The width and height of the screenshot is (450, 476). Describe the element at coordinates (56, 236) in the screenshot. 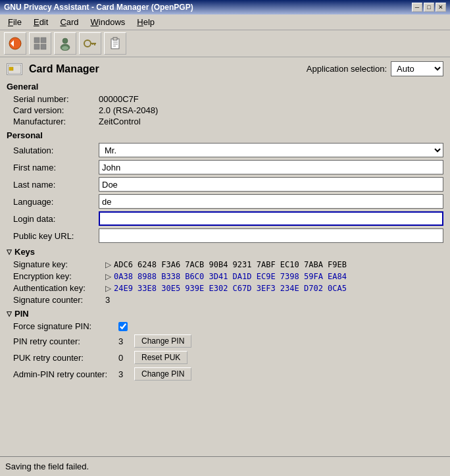

I see `public-key-url-label: Public key URL:` at that location.